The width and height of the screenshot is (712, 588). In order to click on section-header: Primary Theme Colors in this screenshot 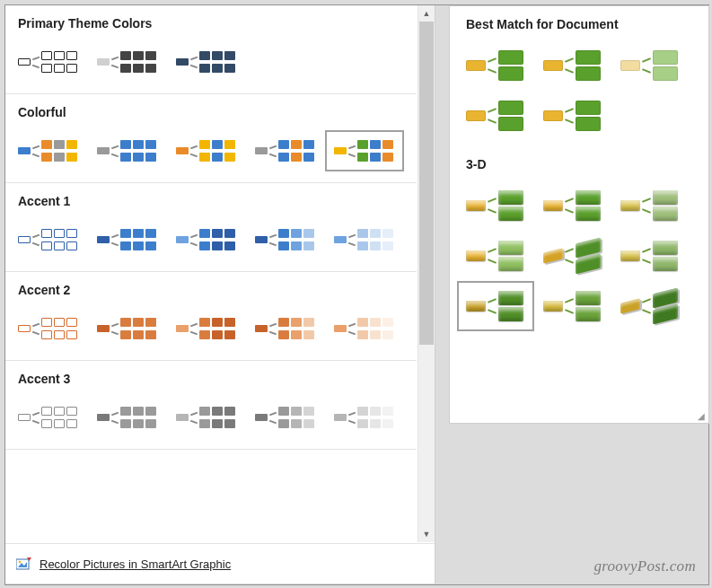, I will do `click(211, 28)`.